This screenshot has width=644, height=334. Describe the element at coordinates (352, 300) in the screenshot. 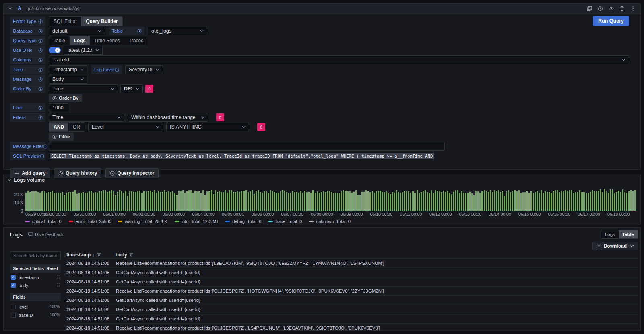

I see `log-table-row: 2024-06-18 14:51:08GetCartAsync called w…` at that location.